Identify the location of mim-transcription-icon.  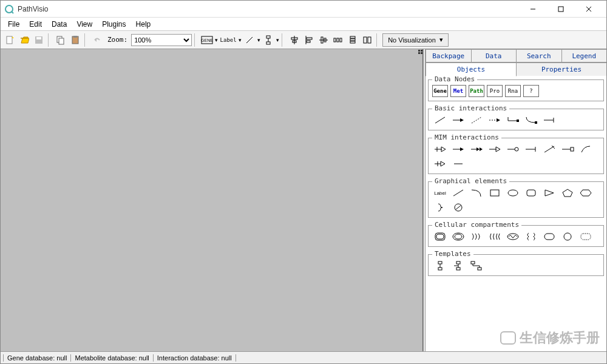
(440, 164).